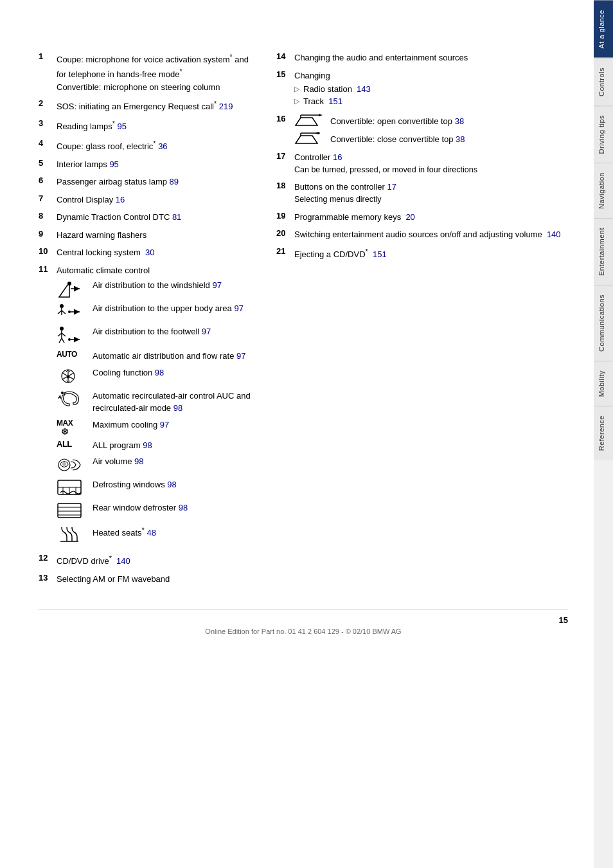  What do you see at coordinates (422, 235) in the screenshot?
I see `item-20: 20 Switching entertainment audio sources…` at bounding box center [422, 235].